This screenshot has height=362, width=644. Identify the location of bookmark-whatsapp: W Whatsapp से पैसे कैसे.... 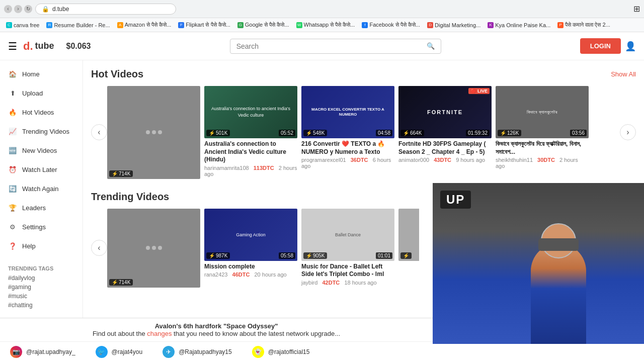
(326, 25).